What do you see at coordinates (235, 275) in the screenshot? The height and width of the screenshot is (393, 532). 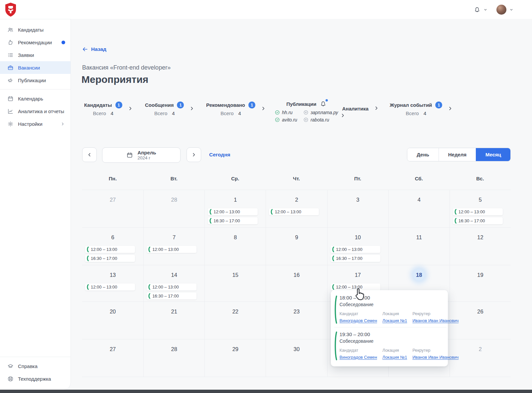 I see `day-number: 15` at bounding box center [235, 275].